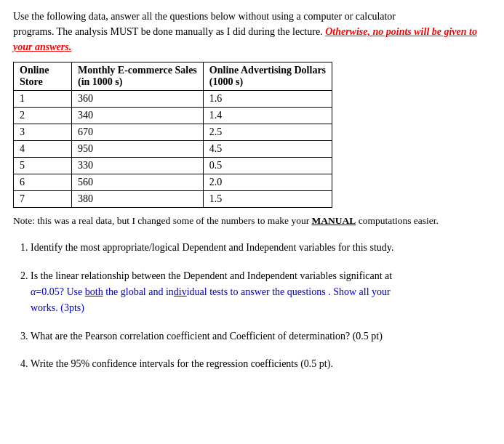 Image resolution: width=504 pixels, height=444 pixels. What do you see at coordinates (43, 199) in the screenshot?
I see `table-cell-r6-c0: 7` at bounding box center [43, 199].